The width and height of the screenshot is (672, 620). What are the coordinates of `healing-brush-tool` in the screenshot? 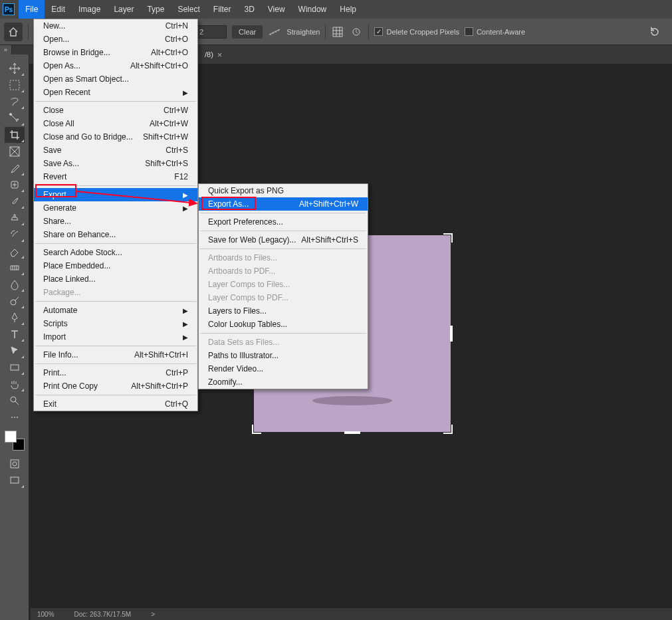 It's located at (15, 185).